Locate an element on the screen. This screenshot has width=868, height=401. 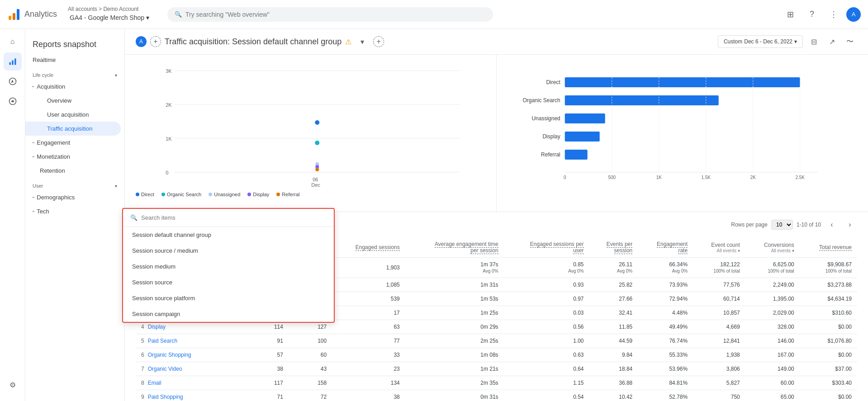
compare-button: 〜 is located at coordinates (850, 42).